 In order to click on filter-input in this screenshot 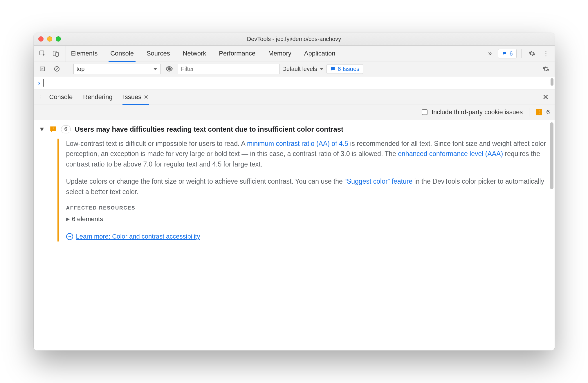, I will do `click(229, 69)`.